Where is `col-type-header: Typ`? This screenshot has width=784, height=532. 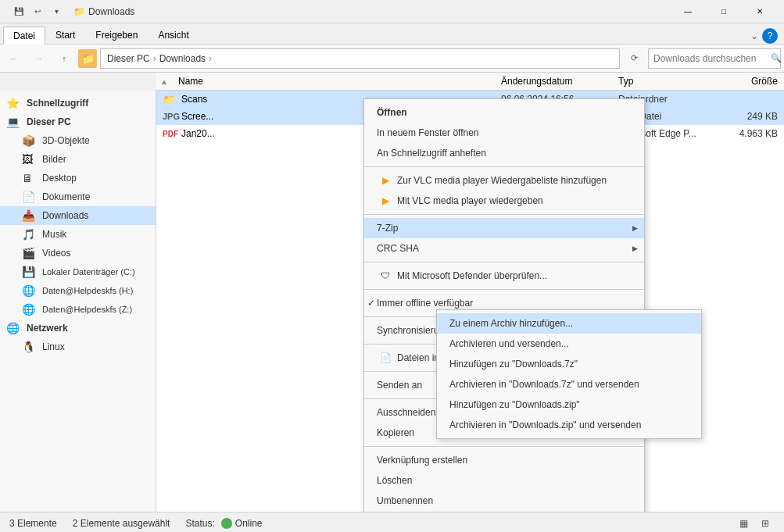
col-type-header: Typ is located at coordinates (659, 81).